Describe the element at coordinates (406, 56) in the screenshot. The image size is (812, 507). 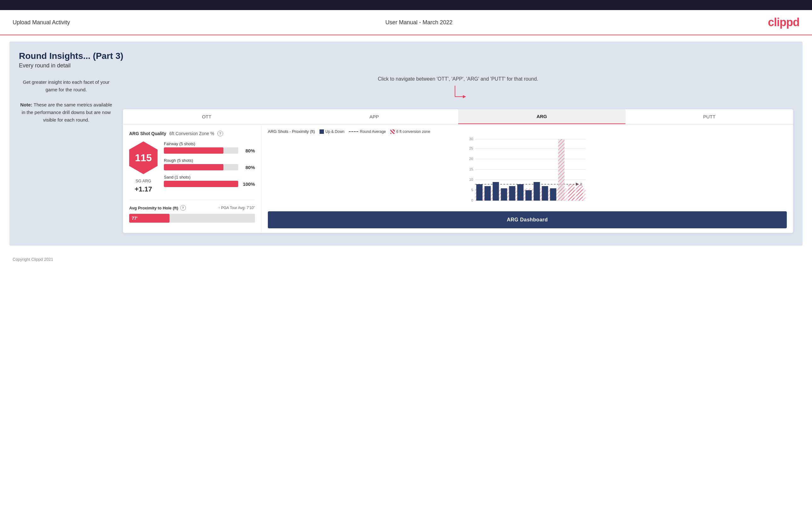
I see `page-title: Round Insights... (Part 3)` at that location.